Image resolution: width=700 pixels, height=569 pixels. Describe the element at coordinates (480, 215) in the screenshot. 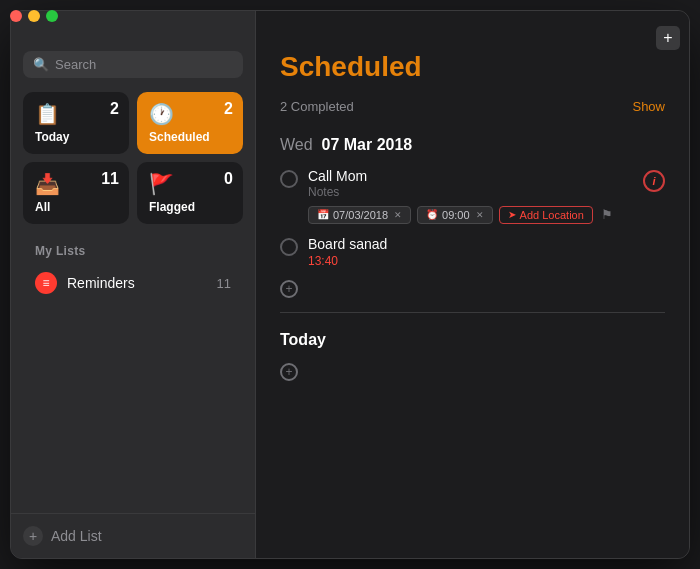

I see `time-remove-icon: ✕` at that location.